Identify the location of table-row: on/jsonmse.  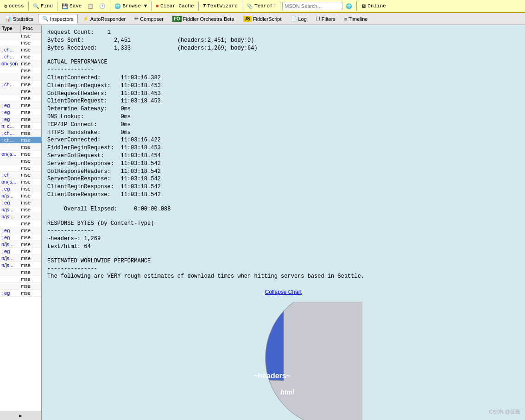
(20, 64).